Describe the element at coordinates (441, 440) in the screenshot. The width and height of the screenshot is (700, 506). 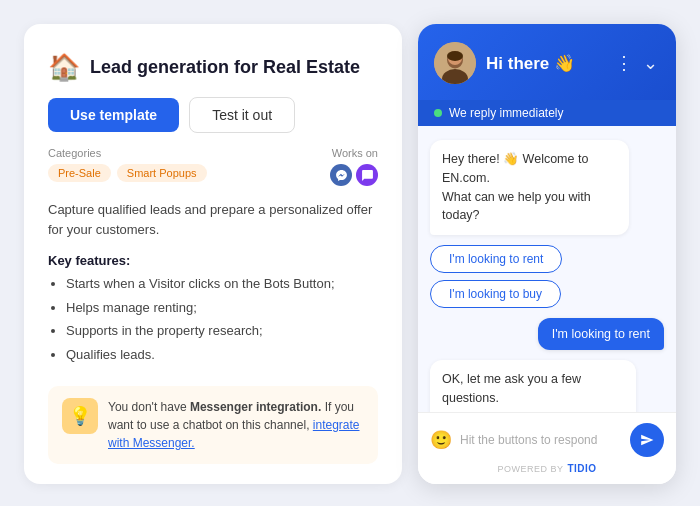
I see `emoji-icon: 🙂` at that location.